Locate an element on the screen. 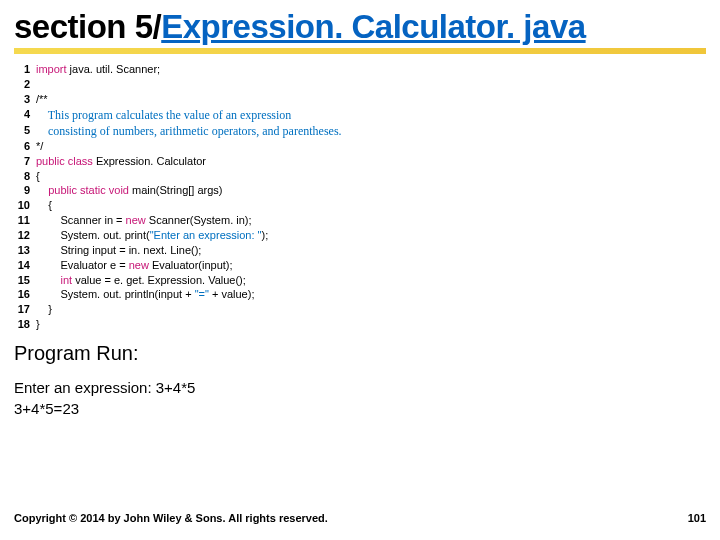 This screenshot has height=540, width=720. line-number: 3 is located at coordinates (25, 100).